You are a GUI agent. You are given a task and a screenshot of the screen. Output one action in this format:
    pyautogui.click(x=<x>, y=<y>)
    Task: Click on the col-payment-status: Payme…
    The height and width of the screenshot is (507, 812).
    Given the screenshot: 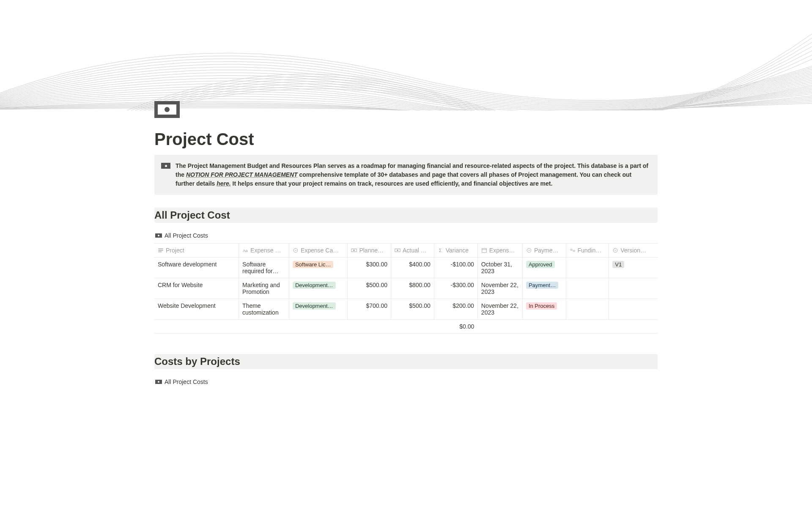 What is the action you would take?
    pyautogui.click(x=544, y=250)
    